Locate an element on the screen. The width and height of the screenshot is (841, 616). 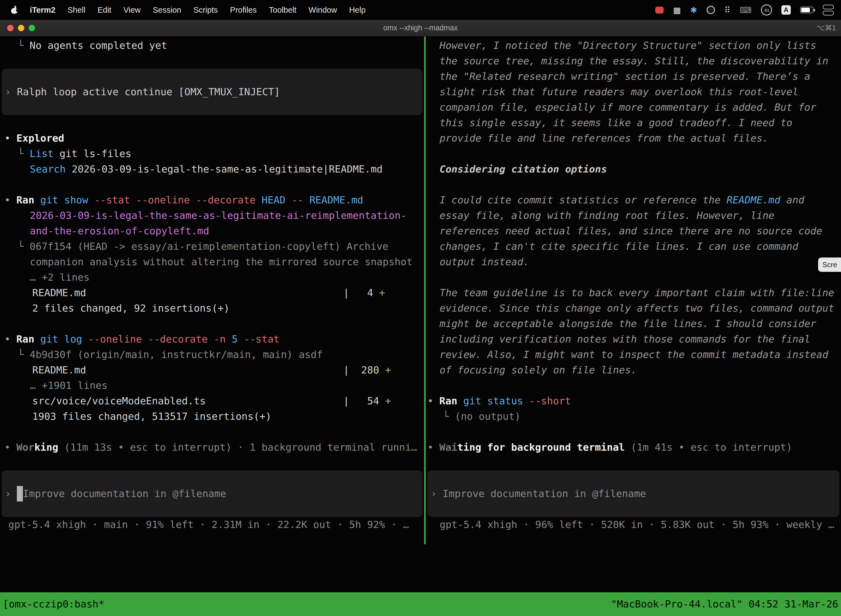
window-title: omx --xhigh --madmax is located at coordinates (420, 28).